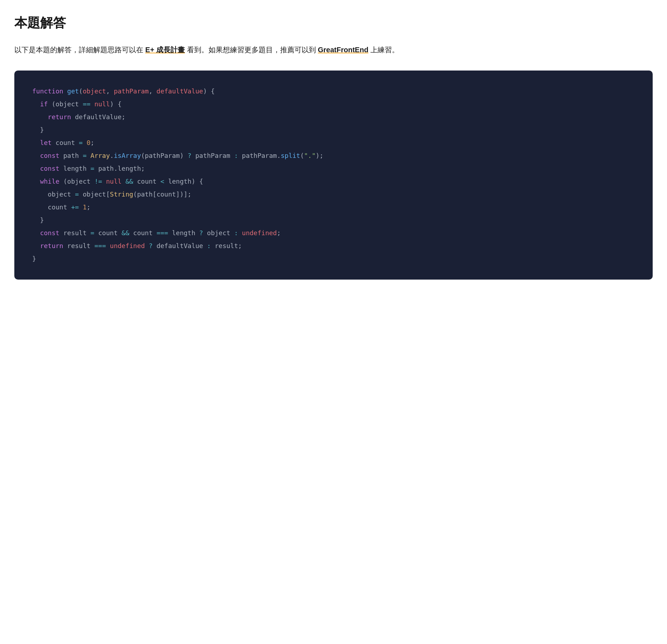 This screenshot has height=644, width=667. Describe the element at coordinates (334, 194) in the screenshot. I see `code-line-12: object = object[String(path[count])];` at that location.